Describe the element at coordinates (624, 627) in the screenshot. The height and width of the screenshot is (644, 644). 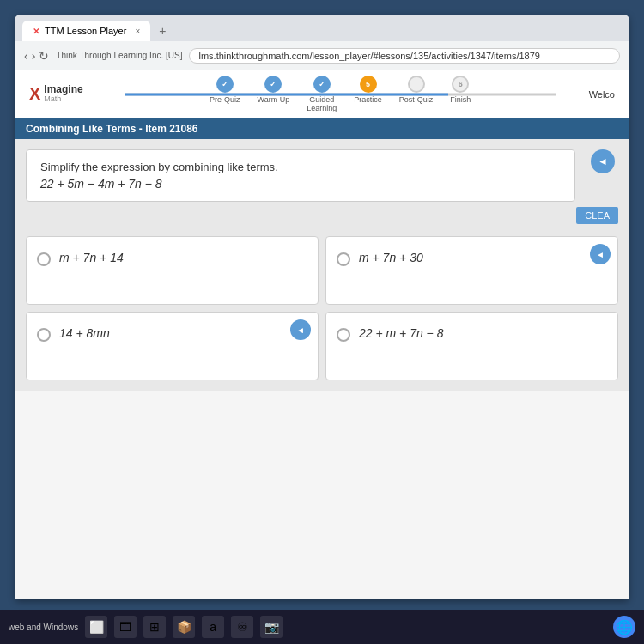
I see `taskbar-icon-chrome: 🌐` at that location.